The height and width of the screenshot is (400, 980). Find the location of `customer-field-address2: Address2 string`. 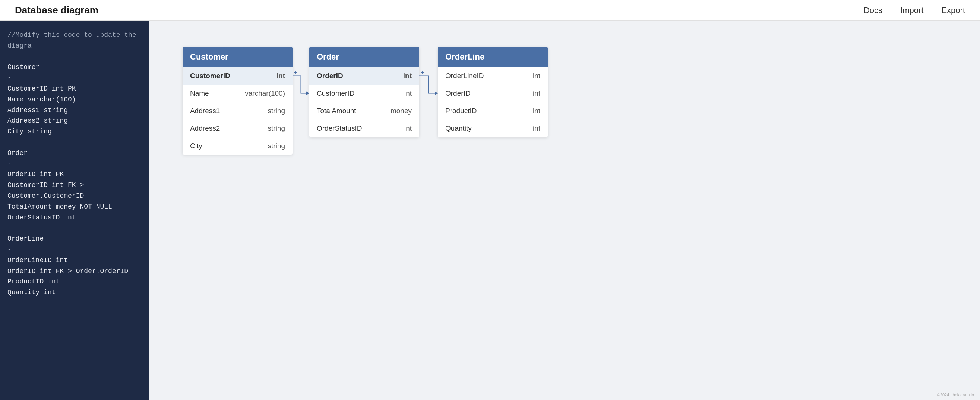

customer-field-address2: Address2 string is located at coordinates (237, 128).